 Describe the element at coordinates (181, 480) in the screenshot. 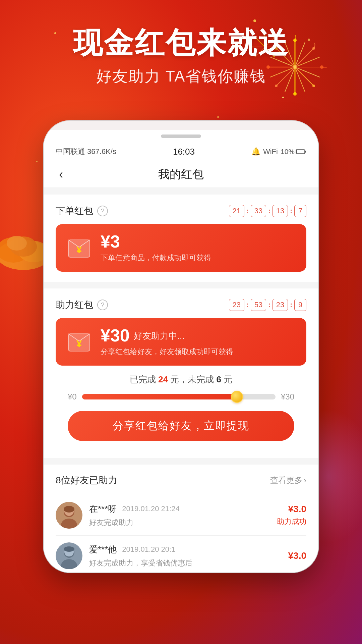

I see `friends-header: 8位好友已助力 查看更多 ›` at that location.